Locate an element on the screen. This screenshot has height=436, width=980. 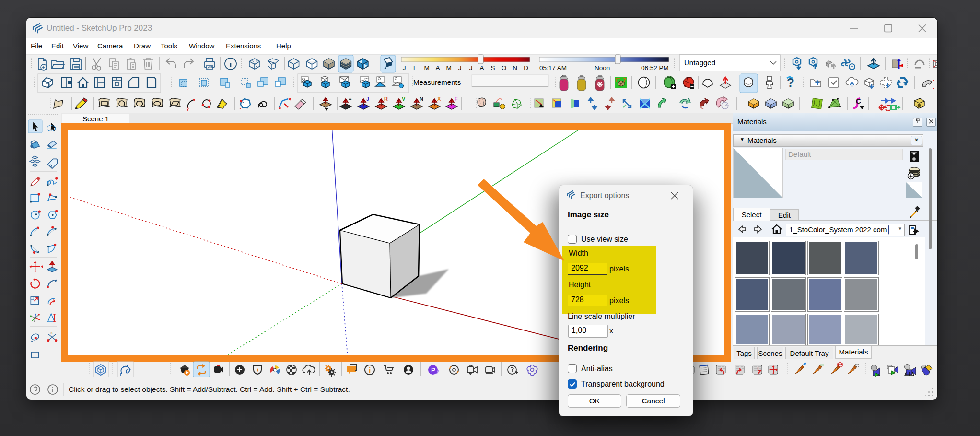
svg-text: R is located at coordinates (386, 99).